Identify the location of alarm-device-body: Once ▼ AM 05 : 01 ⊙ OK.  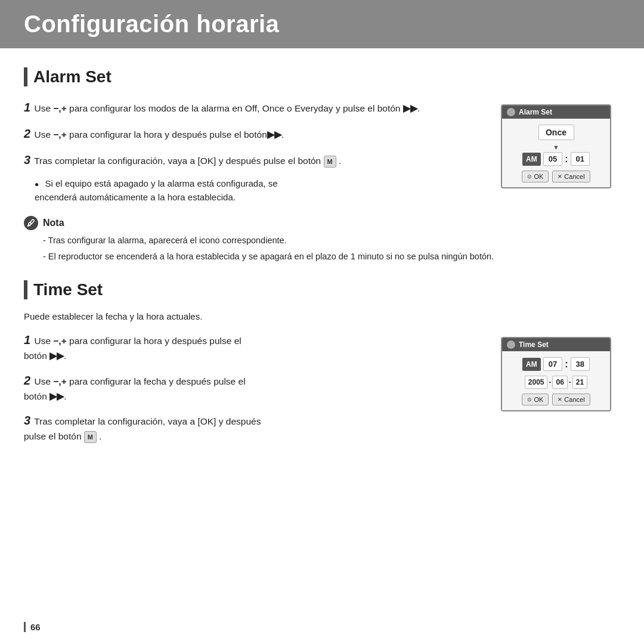
(556, 153).